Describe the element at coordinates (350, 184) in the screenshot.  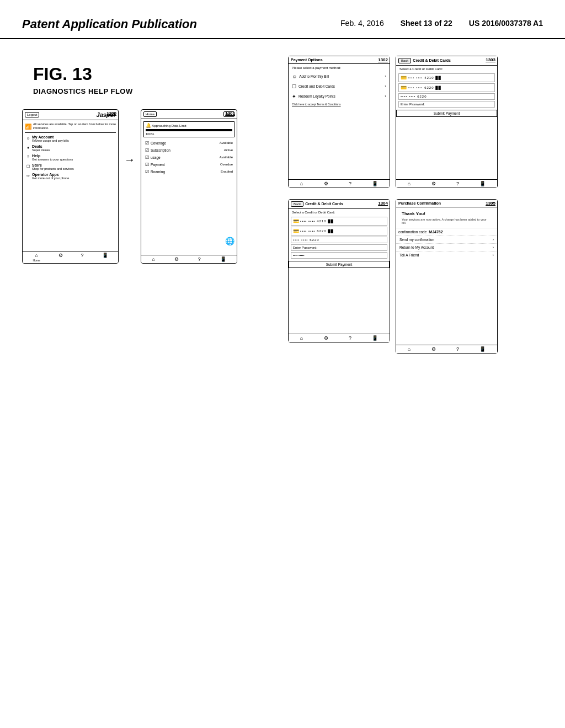
I see `footer-icon-1302-help: ?` at that location.